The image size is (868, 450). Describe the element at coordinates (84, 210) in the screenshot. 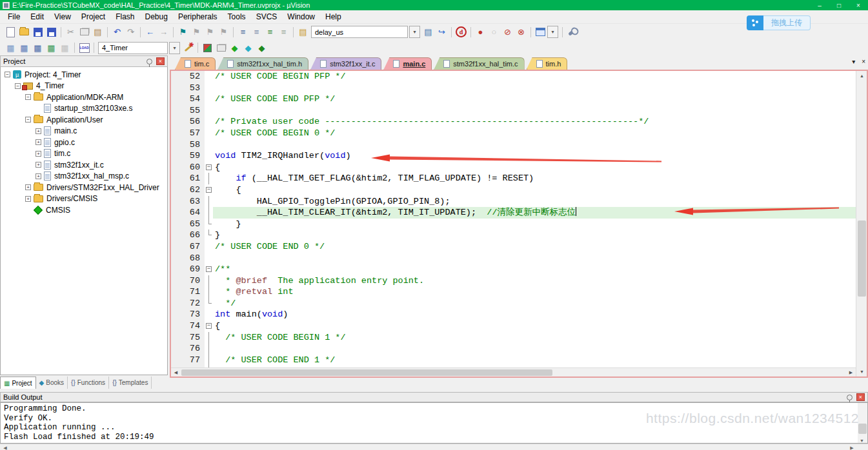

I see `tree-item-cmsis: CMSIS` at that location.